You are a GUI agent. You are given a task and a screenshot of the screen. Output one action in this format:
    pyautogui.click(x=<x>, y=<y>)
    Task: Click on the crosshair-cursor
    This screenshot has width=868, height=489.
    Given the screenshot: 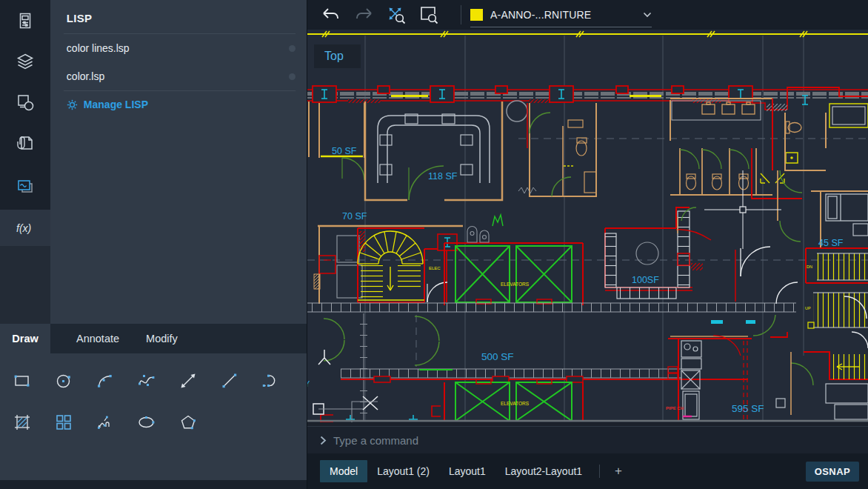 What is the action you would take?
    pyautogui.click(x=743, y=210)
    